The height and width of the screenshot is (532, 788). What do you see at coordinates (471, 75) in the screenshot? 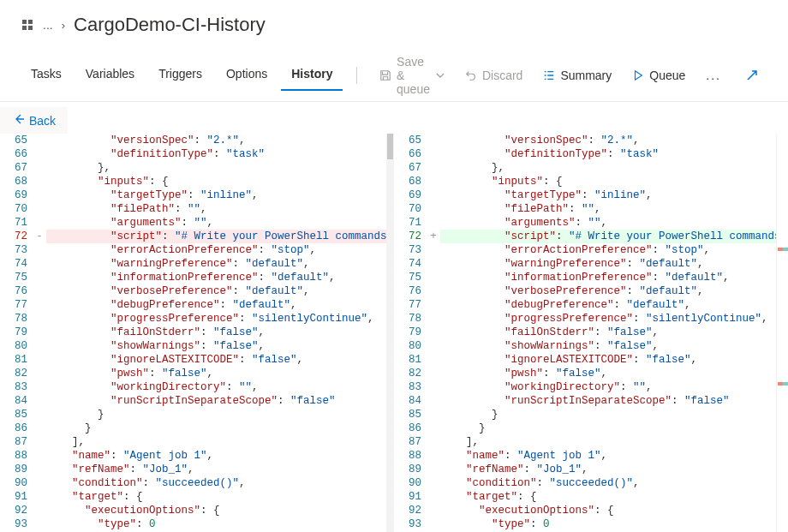
I see `undo-icon` at bounding box center [471, 75].